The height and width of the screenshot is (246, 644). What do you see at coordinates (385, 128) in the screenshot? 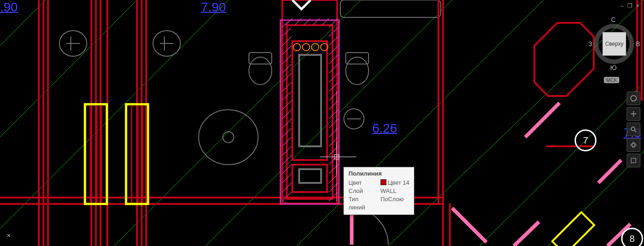
I see `dimension-text: 6.26` at bounding box center [385, 128].